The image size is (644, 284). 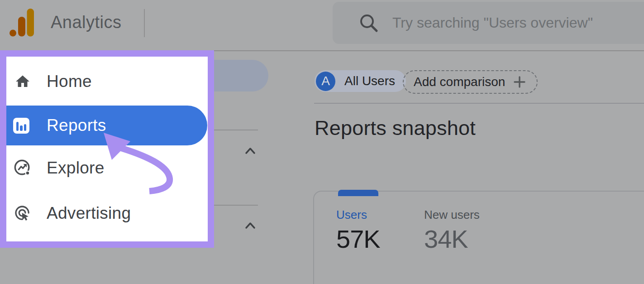 What do you see at coordinates (379, 239) in the screenshot?
I see `metric-value: 57K` at bounding box center [379, 239].